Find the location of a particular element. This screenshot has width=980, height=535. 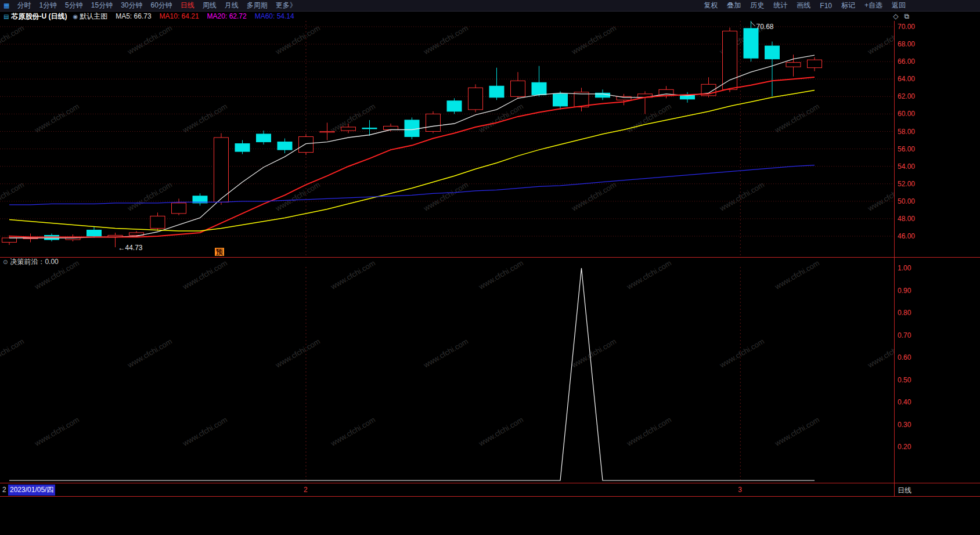

indicator-tick-label: 0.30 is located at coordinates (905, 425).